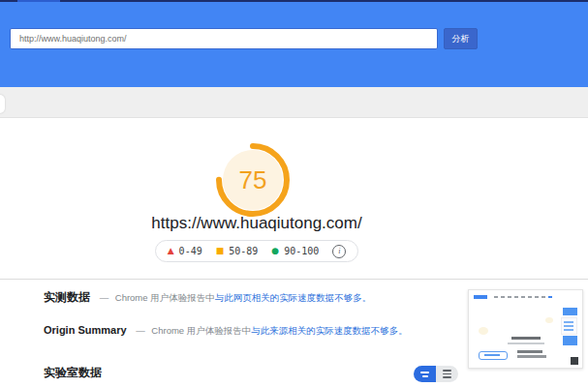  Describe the element at coordinates (424, 372) in the screenshot. I see `chart-view-icon` at that location.